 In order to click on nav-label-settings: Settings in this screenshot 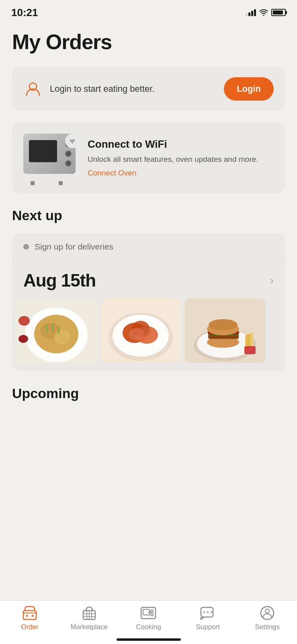, I will do `click(267, 627)`.